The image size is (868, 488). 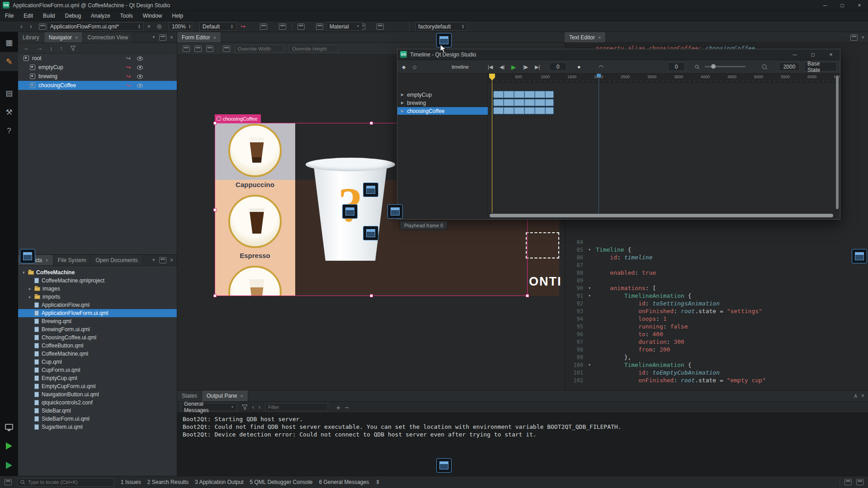 What do you see at coordinates (98, 386) in the screenshot?
I see `project-item: EmptyCupForm.ui.qml` at bounding box center [98, 386].